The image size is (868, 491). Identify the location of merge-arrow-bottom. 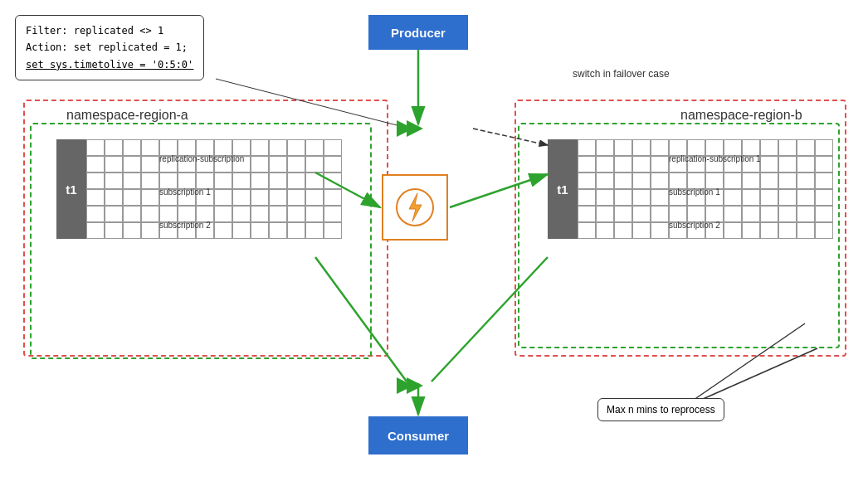
(415, 386).